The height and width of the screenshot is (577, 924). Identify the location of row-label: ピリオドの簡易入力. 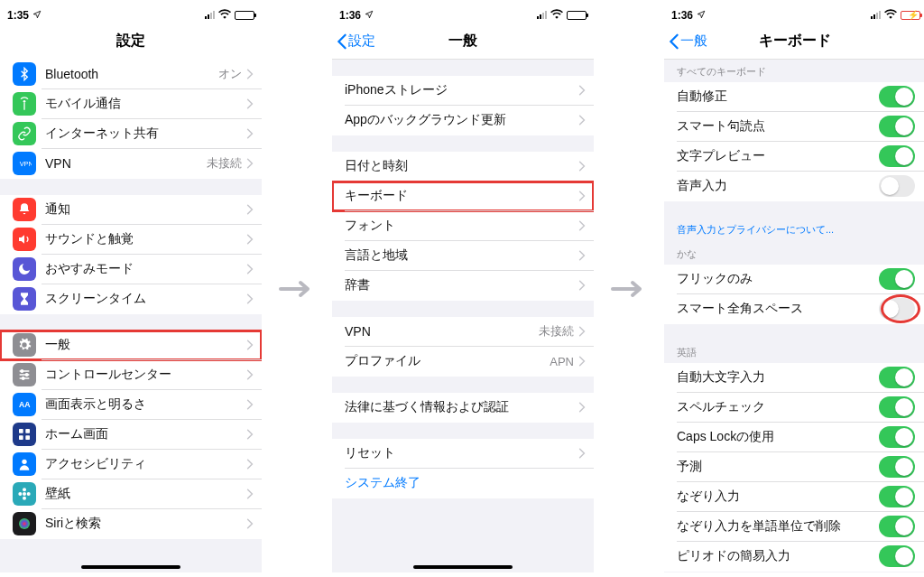
(778, 556).